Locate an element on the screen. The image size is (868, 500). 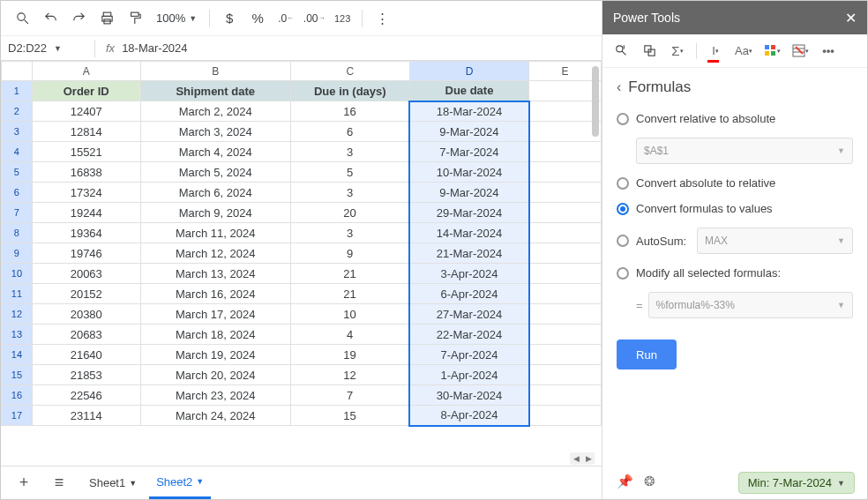
print-icon is located at coordinates (107, 19).